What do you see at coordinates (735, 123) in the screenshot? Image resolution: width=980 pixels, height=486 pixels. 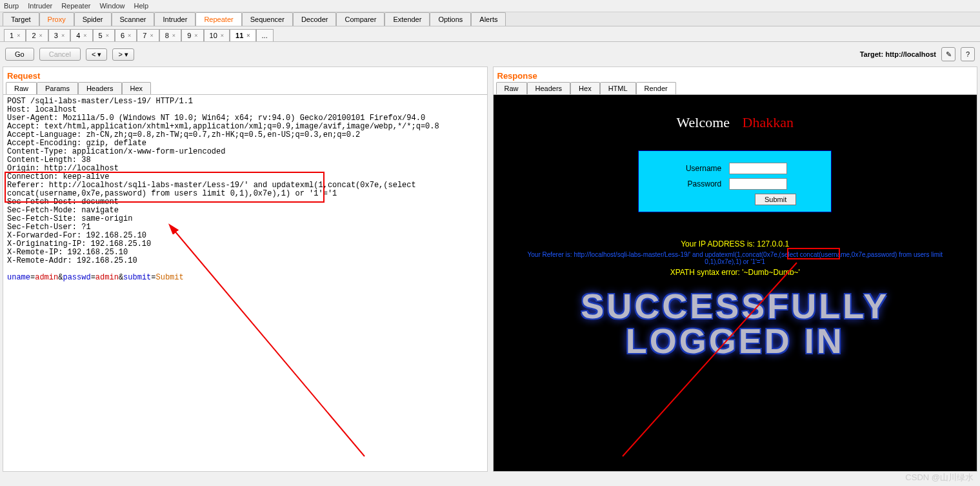 I see `welcome-heading: Welcome Dhakkan` at bounding box center [735, 123].